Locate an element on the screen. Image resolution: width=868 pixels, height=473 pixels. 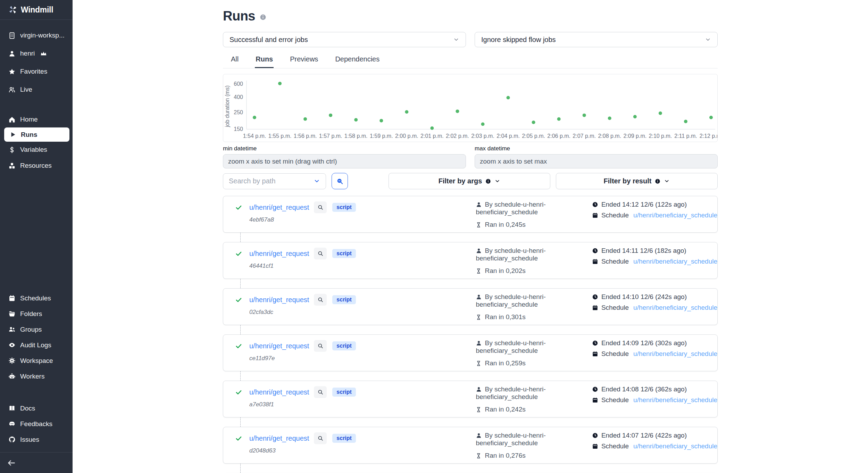
schedule-label: Schedule is located at coordinates (615, 262).